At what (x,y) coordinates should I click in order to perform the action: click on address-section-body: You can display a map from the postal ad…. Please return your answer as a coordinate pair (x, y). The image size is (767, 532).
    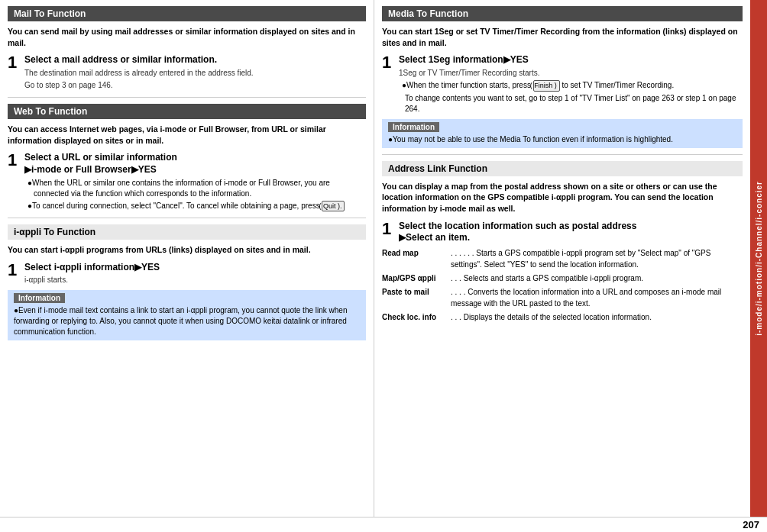
    Looking at the image, I should click on (562, 198).